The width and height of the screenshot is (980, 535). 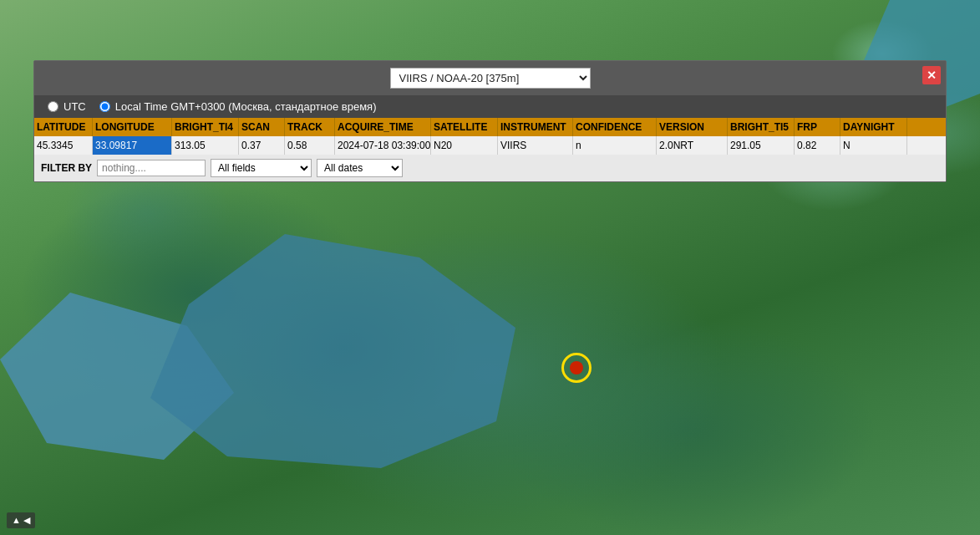 What do you see at coordinates (536, 127) in the screenshot?
I see `col-instrument: INSTRUMENT` at bounding box center [536, 127].